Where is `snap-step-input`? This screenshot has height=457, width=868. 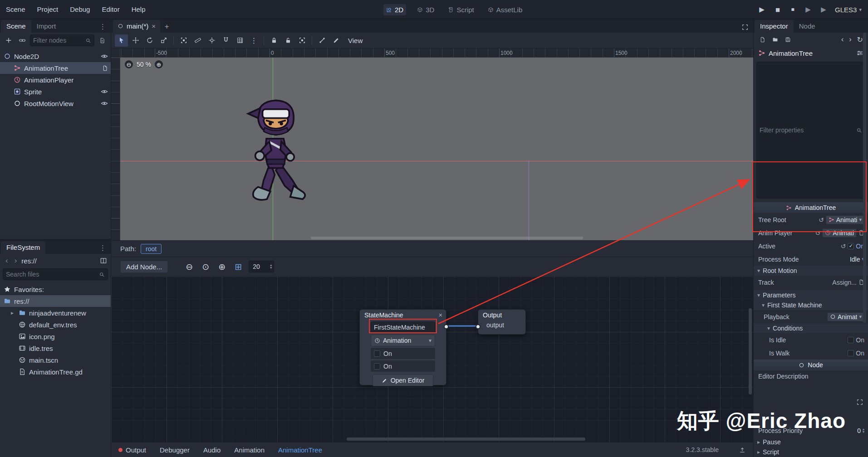
snap-step-input is located at coordinates (260, 267).